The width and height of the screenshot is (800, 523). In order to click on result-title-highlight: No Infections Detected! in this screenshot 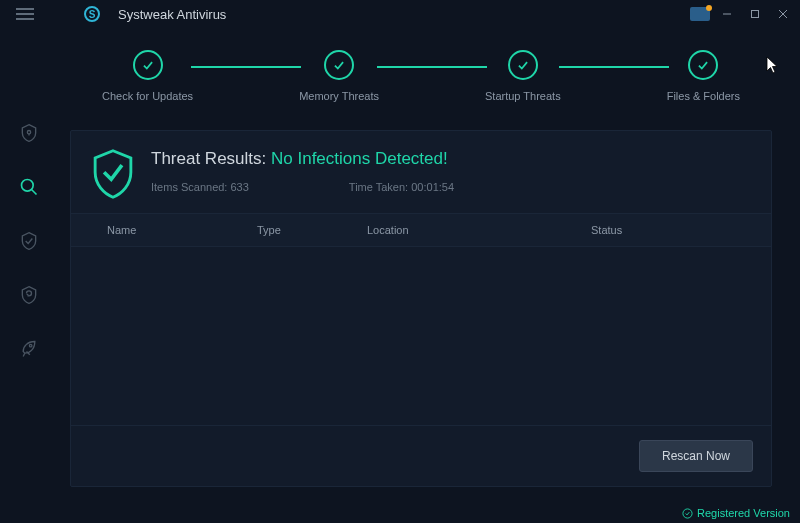, I will do `click(360, 158)`.